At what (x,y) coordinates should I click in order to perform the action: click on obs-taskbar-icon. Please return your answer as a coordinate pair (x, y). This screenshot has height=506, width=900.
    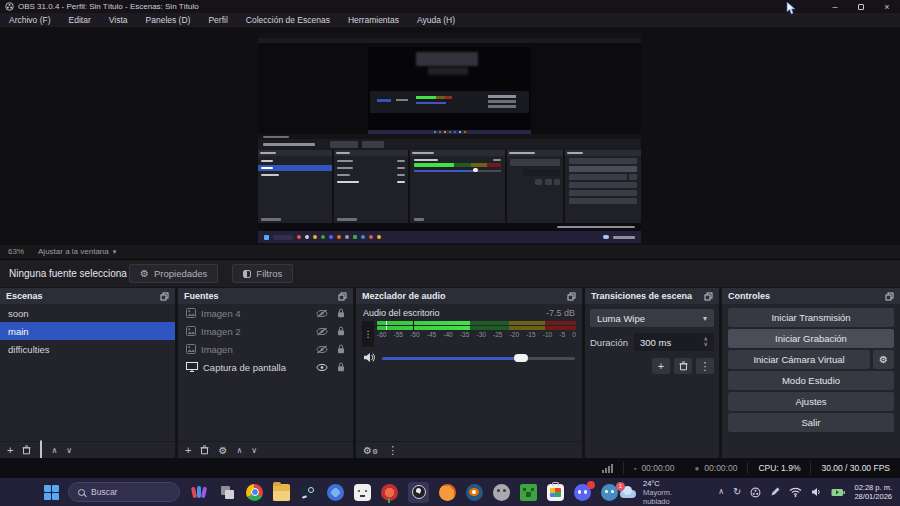
    Looking at the image, I should click on (418, 492).